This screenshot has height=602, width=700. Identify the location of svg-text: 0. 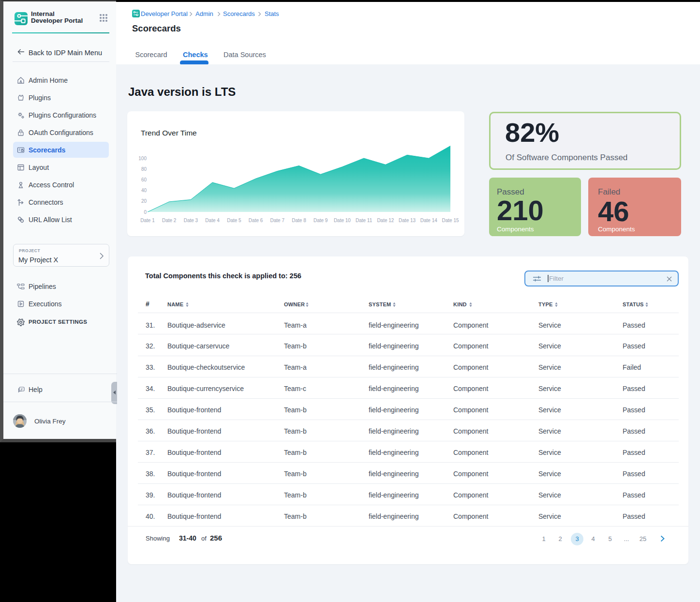
(145, 212).